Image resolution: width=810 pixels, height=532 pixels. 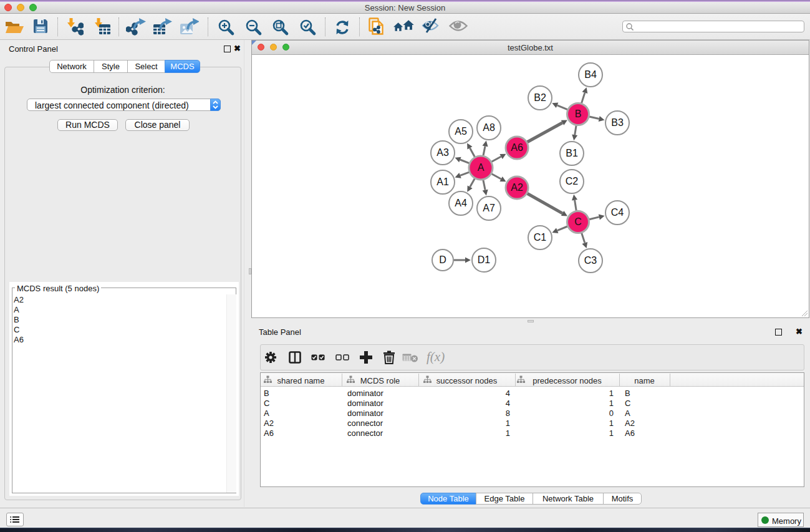 I want to click on svg-text: D1, so click(x=484, y=259).